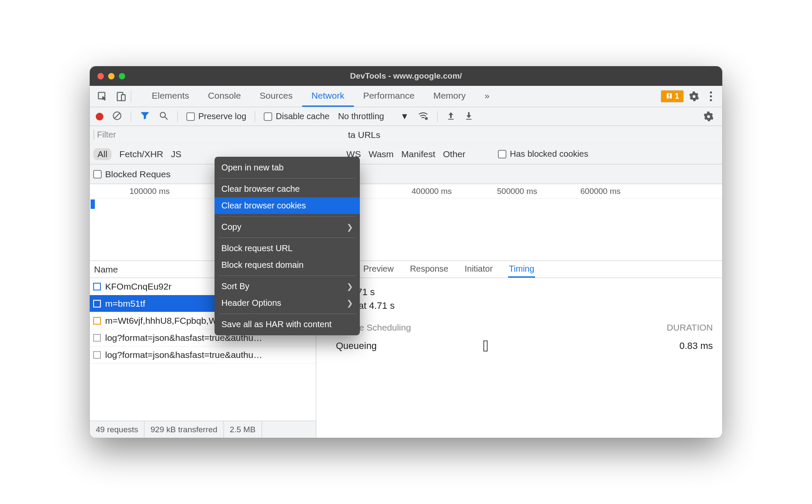 Image resolution: width=812 pixels, height=504 pixels. Describe the element at coordinates (535, 135) in the screenshot. I see `data-urls-label: ta URLs` at that location.